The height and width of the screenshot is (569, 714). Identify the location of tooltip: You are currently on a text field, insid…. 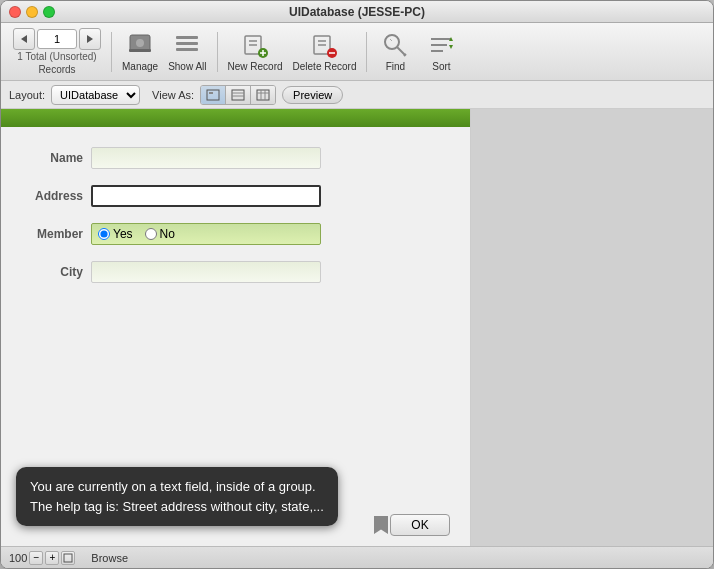
(177, 496).